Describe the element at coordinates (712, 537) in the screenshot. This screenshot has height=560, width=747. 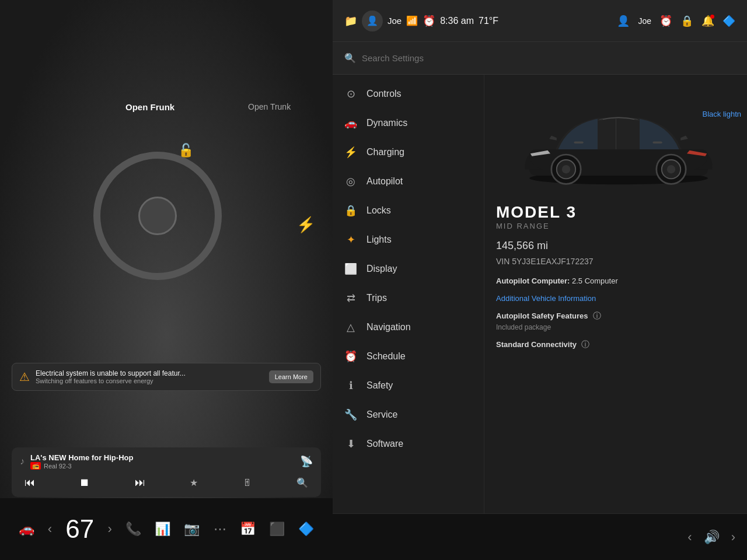
I see `volume-icon: 🔊` at that location.